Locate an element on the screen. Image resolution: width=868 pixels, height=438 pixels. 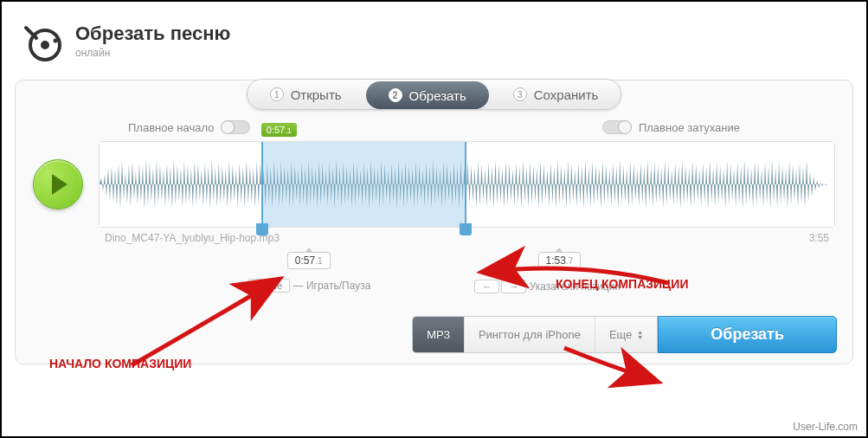
fade-out-toggle: Плавное затухание is located at coordinates (672, 127).